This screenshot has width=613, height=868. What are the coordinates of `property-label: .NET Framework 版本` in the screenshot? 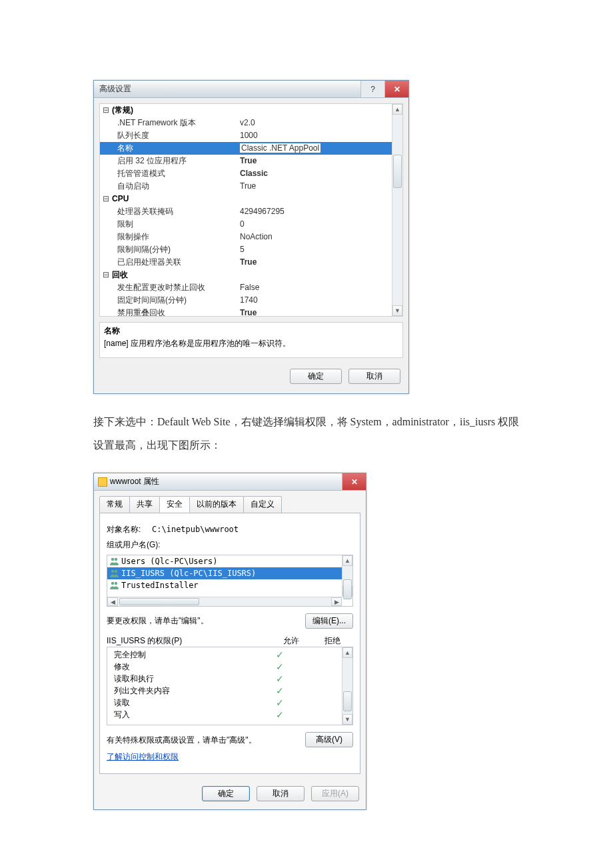 It's located at (170, 123).